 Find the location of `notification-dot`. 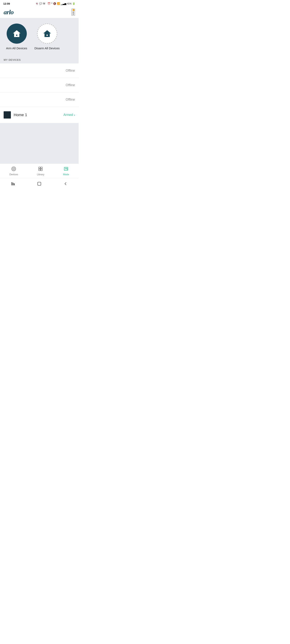

notification-dot is located at coordinates (74, 10).